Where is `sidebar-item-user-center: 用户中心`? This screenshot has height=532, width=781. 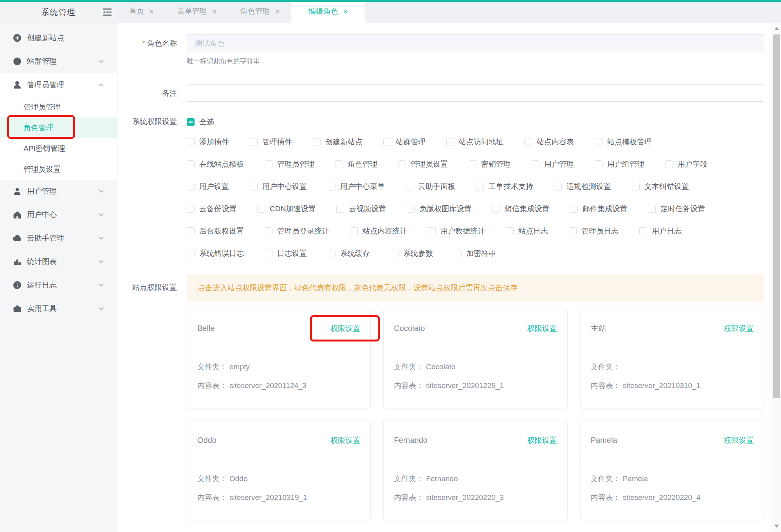
sidebar-item-user-center: 用户中心 is located at coordinates (59, 215).